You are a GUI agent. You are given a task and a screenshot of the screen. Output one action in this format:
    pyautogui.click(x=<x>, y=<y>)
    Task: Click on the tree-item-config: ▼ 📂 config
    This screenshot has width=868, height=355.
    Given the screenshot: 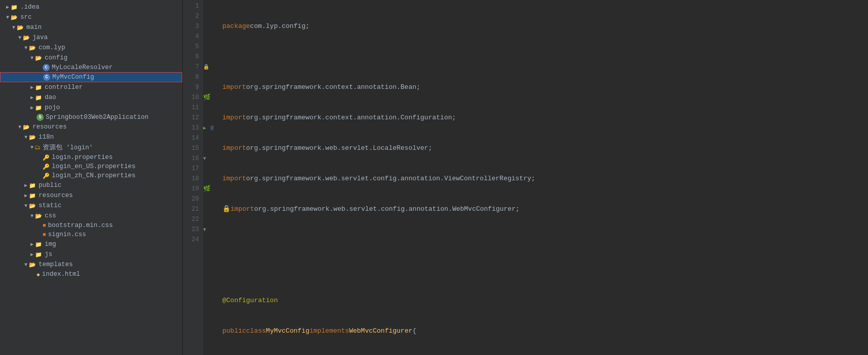 What is the action you would take?
    pyautogui.click(x=91, y=58)
    